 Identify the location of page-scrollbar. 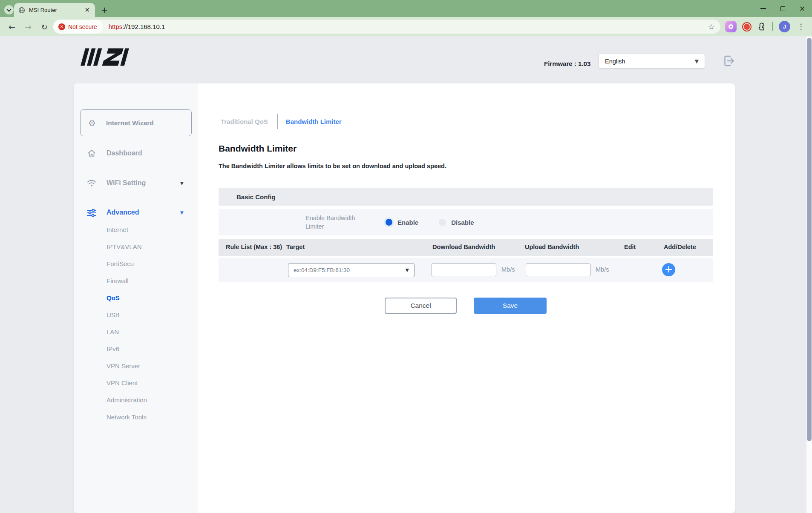
(809, 275).